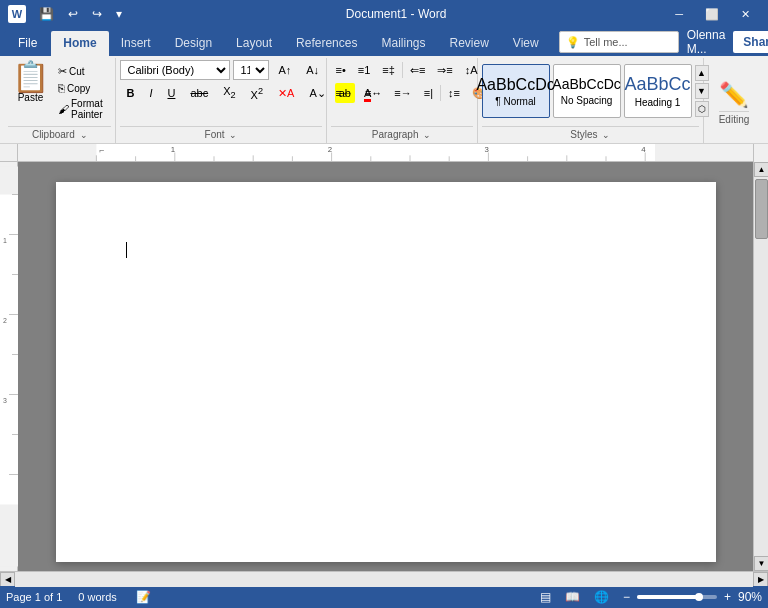 The image size is (768, 608). I want to click on align-left-button: ≡←, so click(344, 93).